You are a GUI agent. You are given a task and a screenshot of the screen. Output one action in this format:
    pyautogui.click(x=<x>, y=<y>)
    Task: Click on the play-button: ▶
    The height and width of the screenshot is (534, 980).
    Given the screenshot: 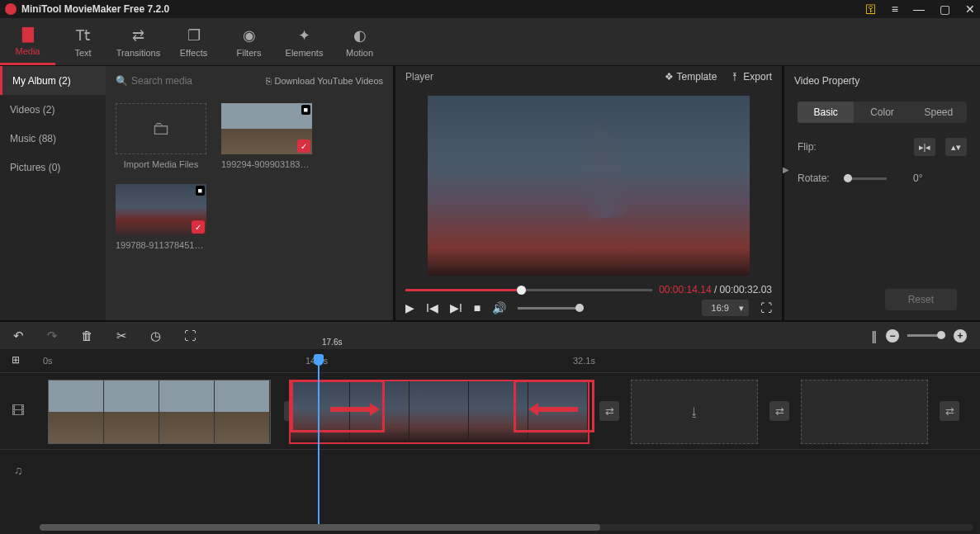 What is the action you would take?
    pyautogui.click(x=410, y=308)
    